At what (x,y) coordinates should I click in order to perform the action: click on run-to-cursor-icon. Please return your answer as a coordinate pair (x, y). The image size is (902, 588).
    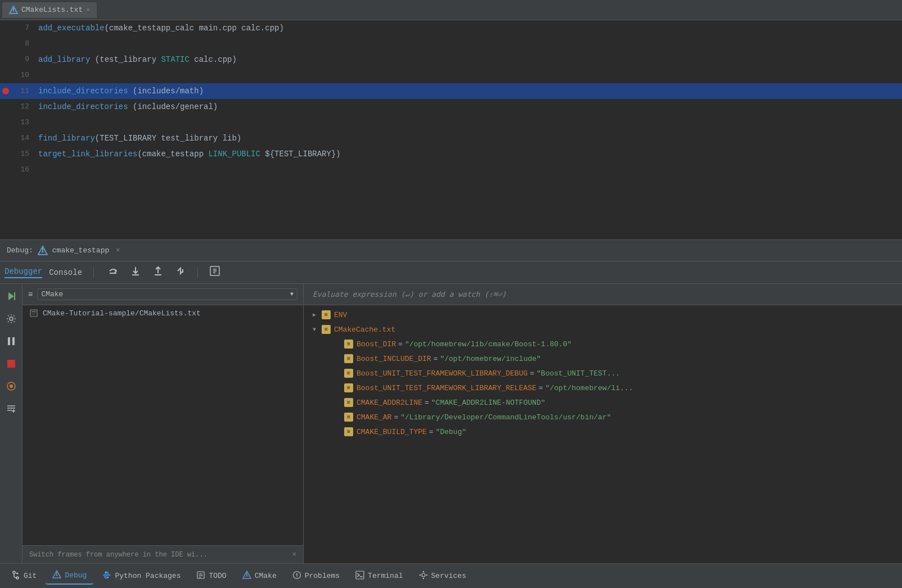
    Looking at the image, I should click on (181, 272).